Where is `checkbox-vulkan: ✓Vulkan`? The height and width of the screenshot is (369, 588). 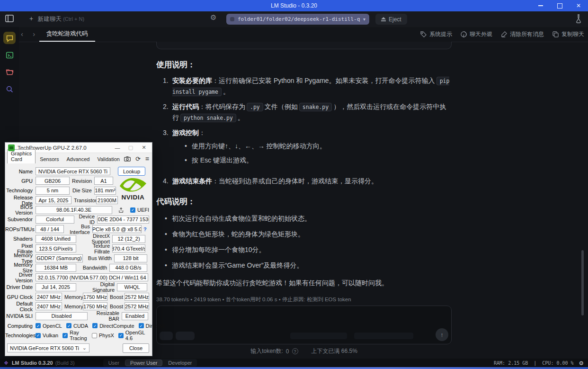 checkbox-vulkan: ✓Vulkan is located at coordinates (47, 335).